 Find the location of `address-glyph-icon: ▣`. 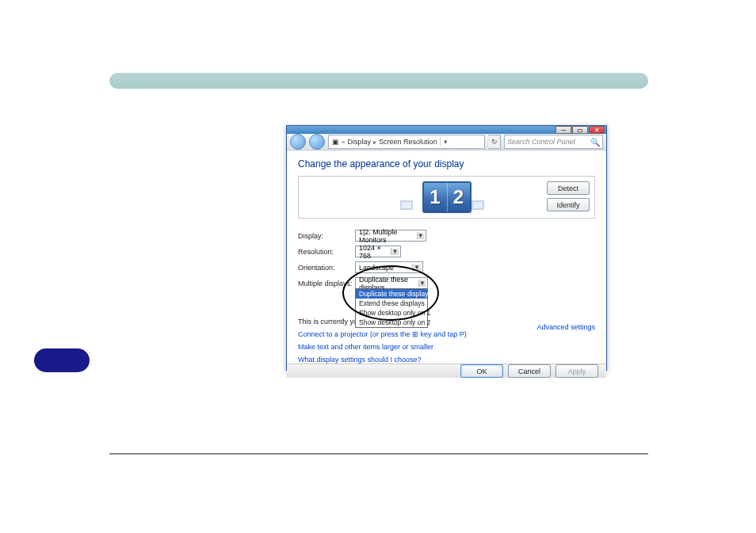

address-glyph-icon: ▣ is located at coordinates (336, 142).